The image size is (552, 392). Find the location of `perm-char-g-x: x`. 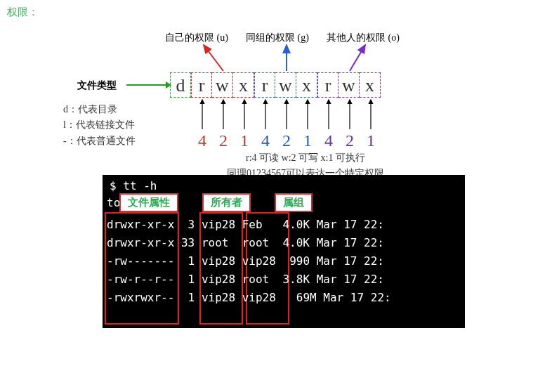

perm-char-g-x: x is located at coordinates (307, 85).